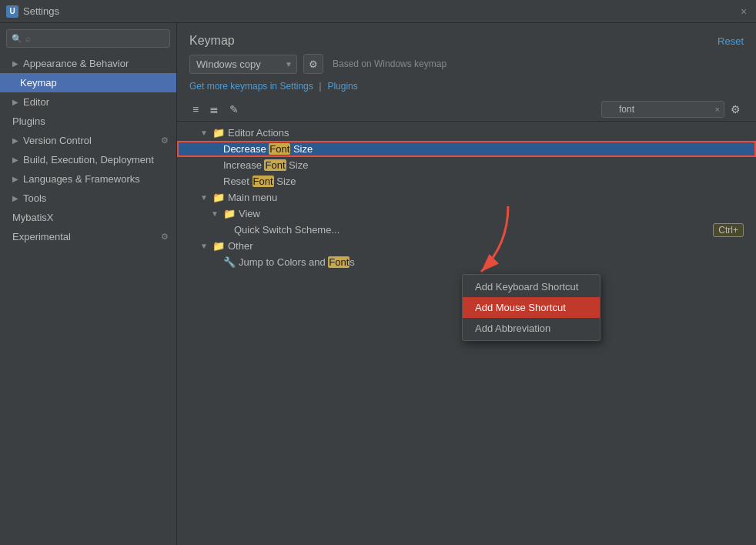 The width and height of the screenshot is (756, 545). What do you see at coordinates (82, 179) in the screenshot?
I see `sidebar-item-label: Languages & Frameworks` at bounding box center [82, 179].